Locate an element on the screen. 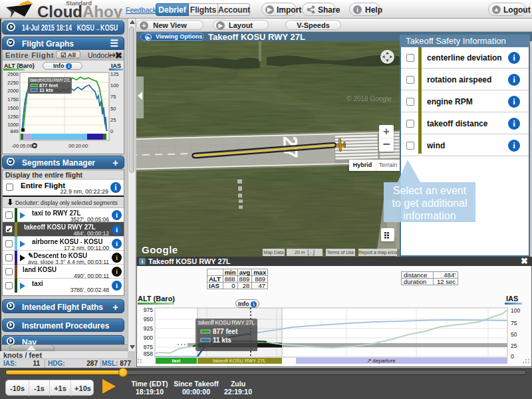  svg-text: 1500 is located at coordinates (13, 108).